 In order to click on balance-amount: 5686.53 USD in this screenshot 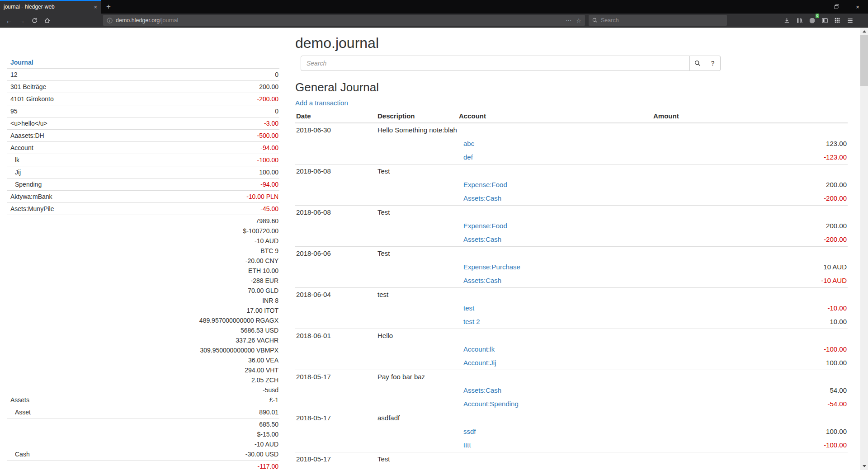, I will do `click(239, 330)`.